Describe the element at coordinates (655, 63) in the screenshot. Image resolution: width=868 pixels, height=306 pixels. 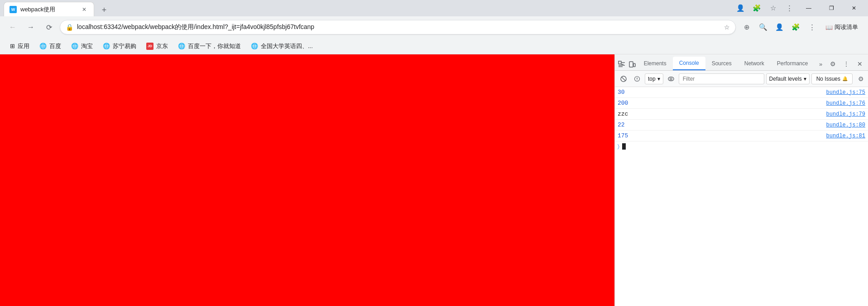
I see `devtools-tab-elements: Elements` at that location.